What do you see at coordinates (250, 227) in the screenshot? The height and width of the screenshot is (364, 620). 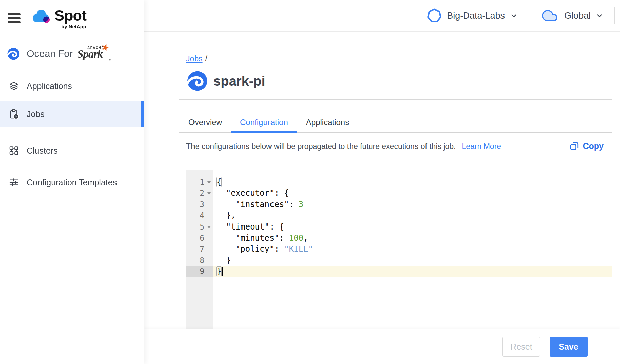 I see `code-token-plain: "timeout": {` at bounding box center [250, 227].